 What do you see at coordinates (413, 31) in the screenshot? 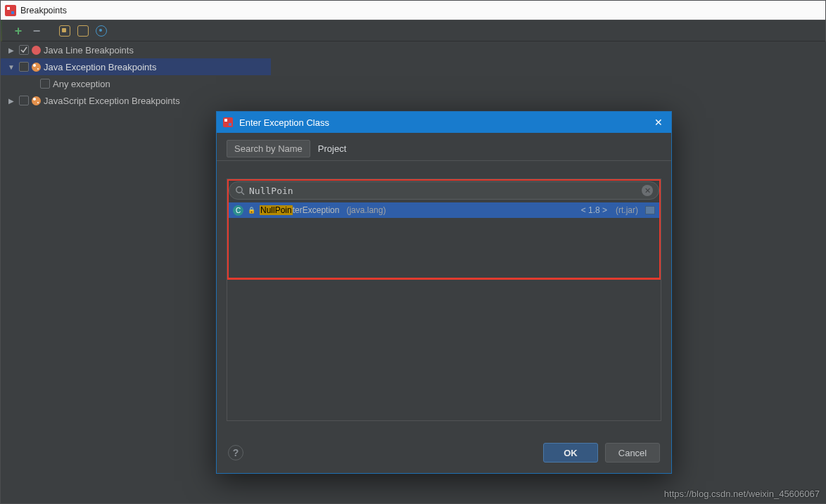
I see `toolbar: + −` at bounding box center [413, 31].